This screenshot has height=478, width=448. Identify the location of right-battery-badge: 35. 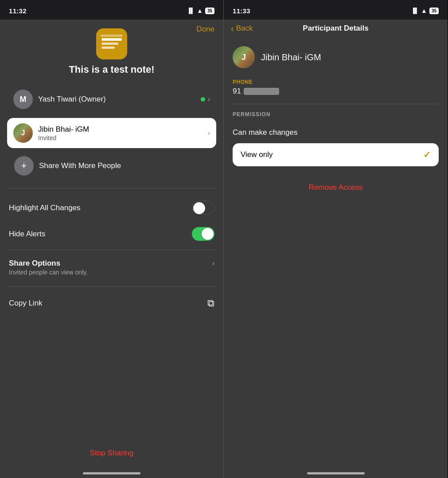
(434, 11).